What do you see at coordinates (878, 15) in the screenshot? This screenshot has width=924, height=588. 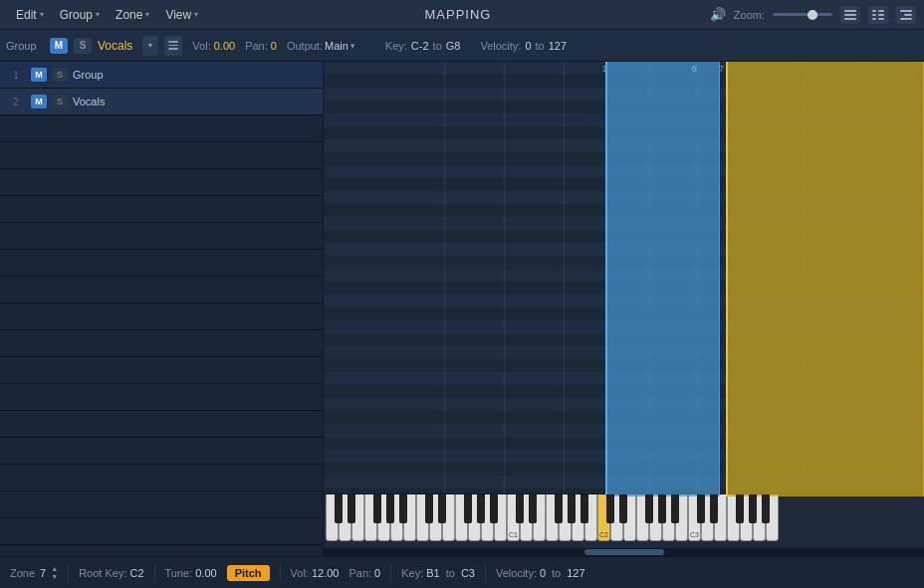 I see `list-alt-icon` at bounding box center [878, 15].